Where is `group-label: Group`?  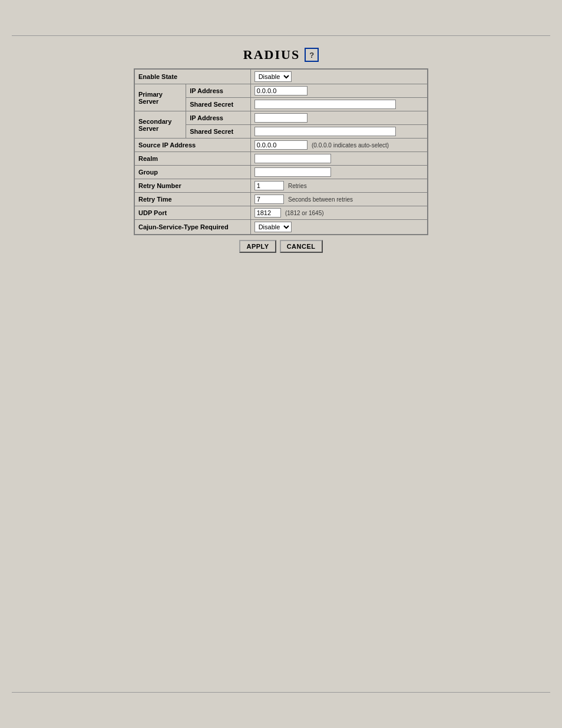 group-label: Group is located at coordinates (193, 172).